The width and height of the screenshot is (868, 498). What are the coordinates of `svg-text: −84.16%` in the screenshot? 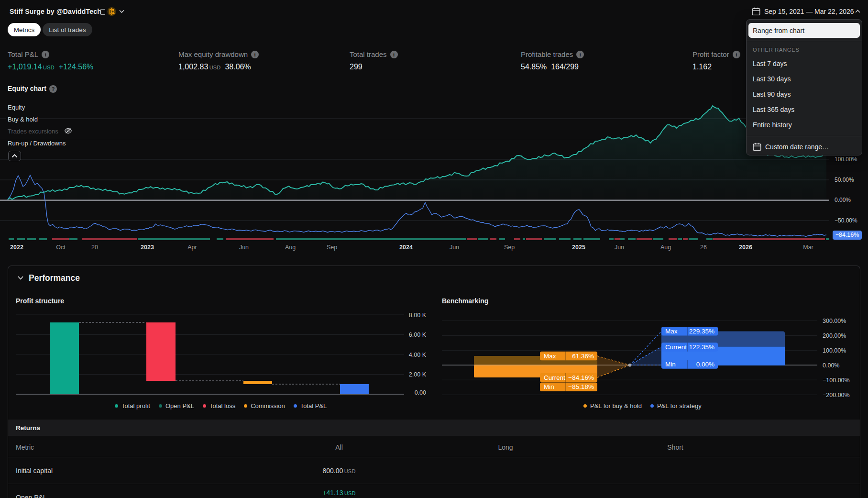 It's located at (581, 378).